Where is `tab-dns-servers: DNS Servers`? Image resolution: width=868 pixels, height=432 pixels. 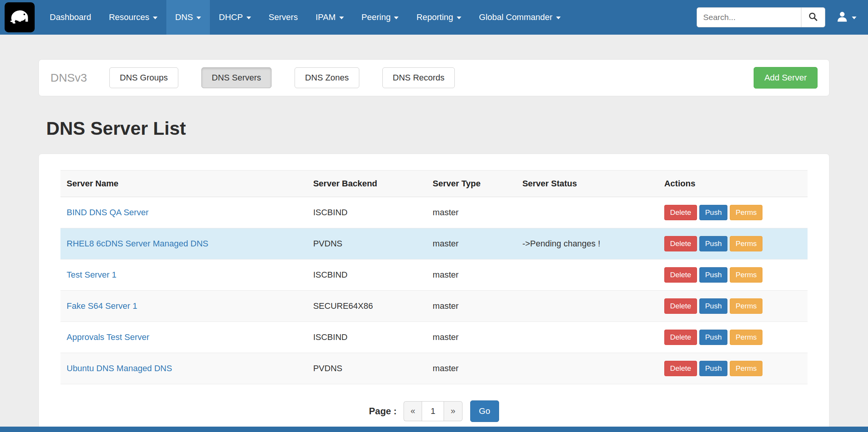 tab-dns-servers: DNS Servers is located at coordinates (236, 78).